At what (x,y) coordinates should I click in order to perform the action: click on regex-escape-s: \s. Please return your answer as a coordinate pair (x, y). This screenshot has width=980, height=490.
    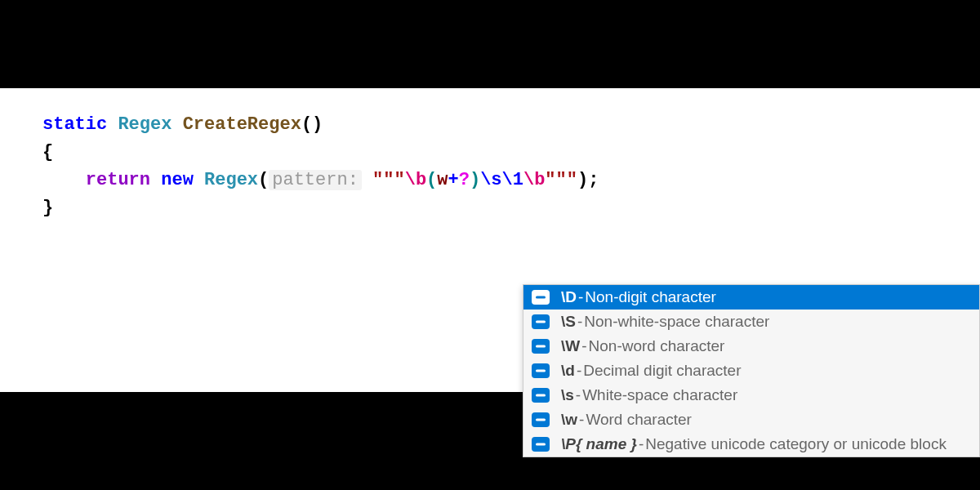
    Looking at the image, I should click on (491, 180).